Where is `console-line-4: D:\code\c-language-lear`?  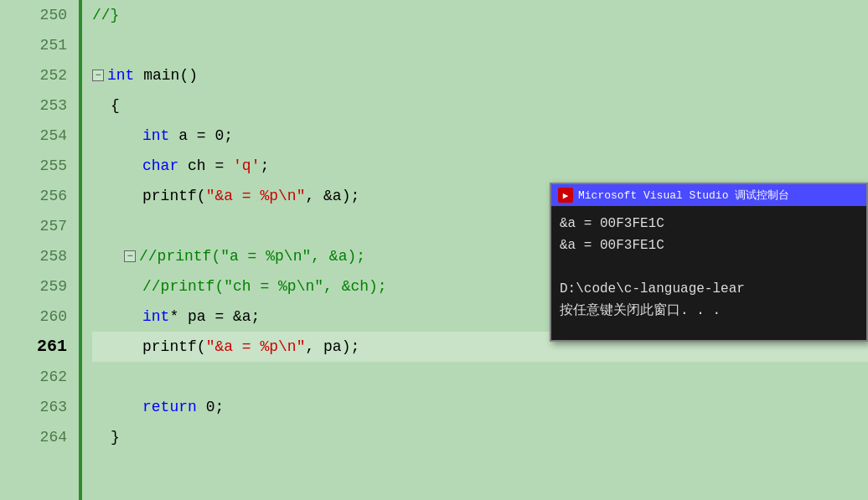
console-line-4: D:\code\c-language-lear is located at coordinates (709, 289).